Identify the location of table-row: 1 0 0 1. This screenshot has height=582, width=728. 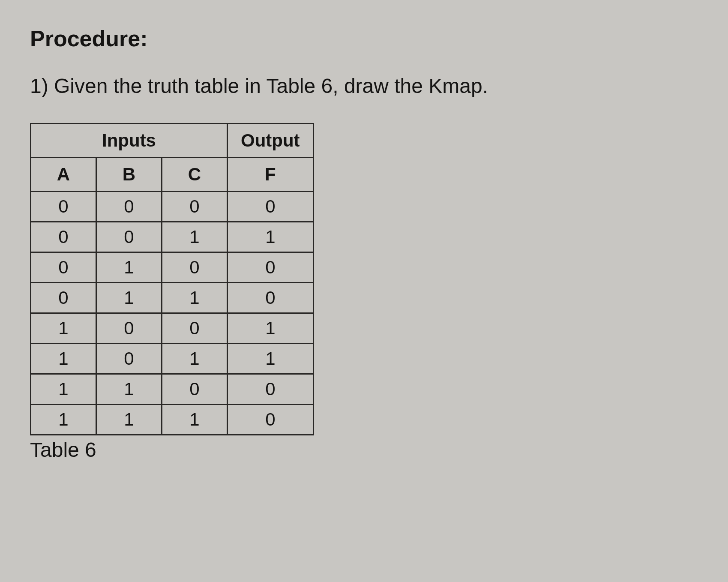
(172, 328).